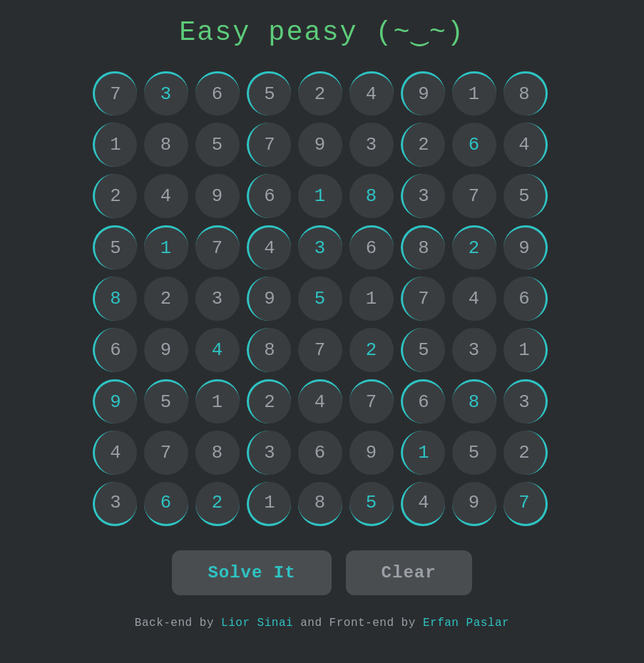 The width and height of the screenshot is (644, 663). I want to click on cell-r5-c8: 1, so click(526, 350).